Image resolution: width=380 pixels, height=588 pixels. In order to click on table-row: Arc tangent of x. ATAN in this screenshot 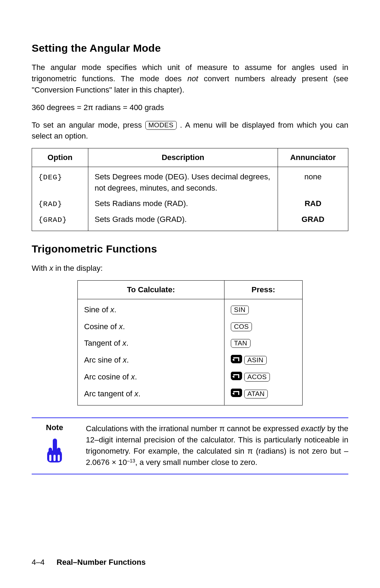, I will do `click(190, 395)`.